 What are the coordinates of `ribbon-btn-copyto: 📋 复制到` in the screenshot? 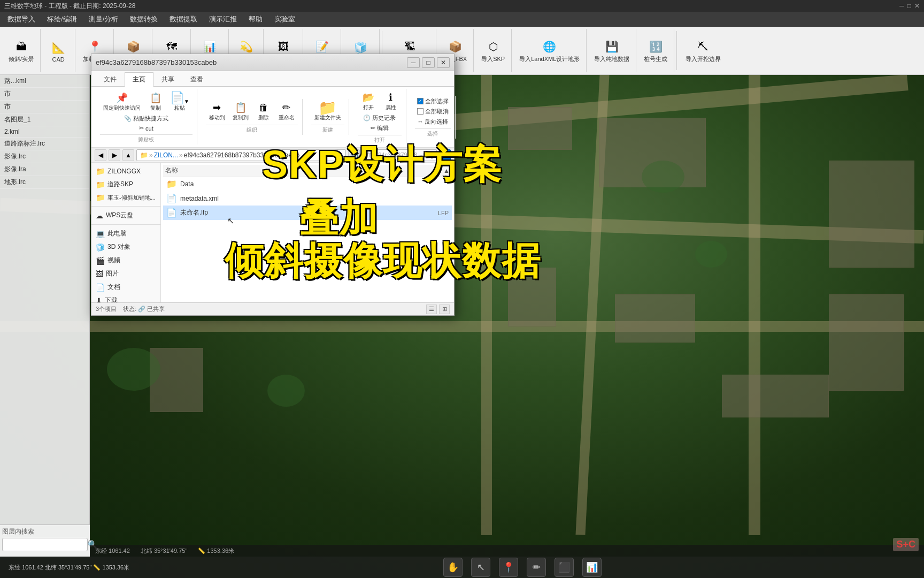 It's located at (241, 111).